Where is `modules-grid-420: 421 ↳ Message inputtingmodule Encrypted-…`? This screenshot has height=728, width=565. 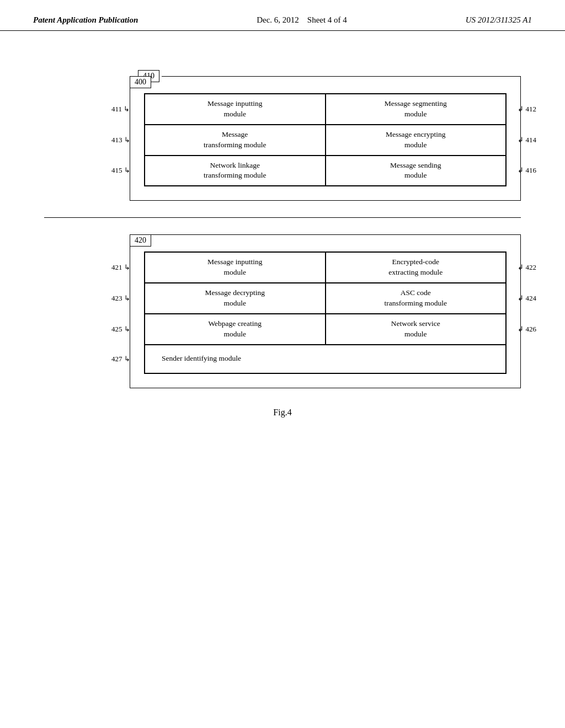
modules-grid-420: 421 ↳ Message inputtingmodule Encrypted-… is located at coordinates (326, 312).